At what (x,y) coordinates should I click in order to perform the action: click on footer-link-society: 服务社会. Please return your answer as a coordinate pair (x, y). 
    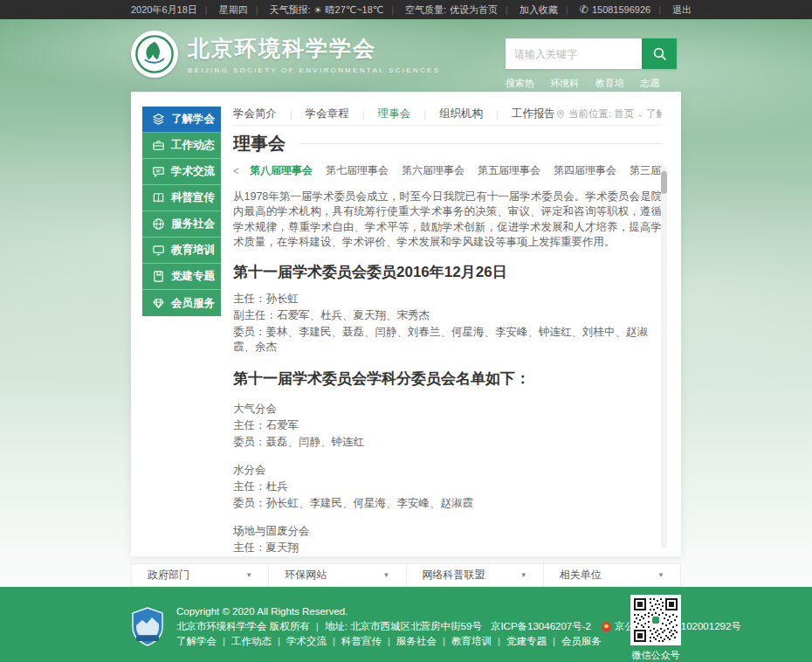
    Looking at the image, I should click on (424, 641).